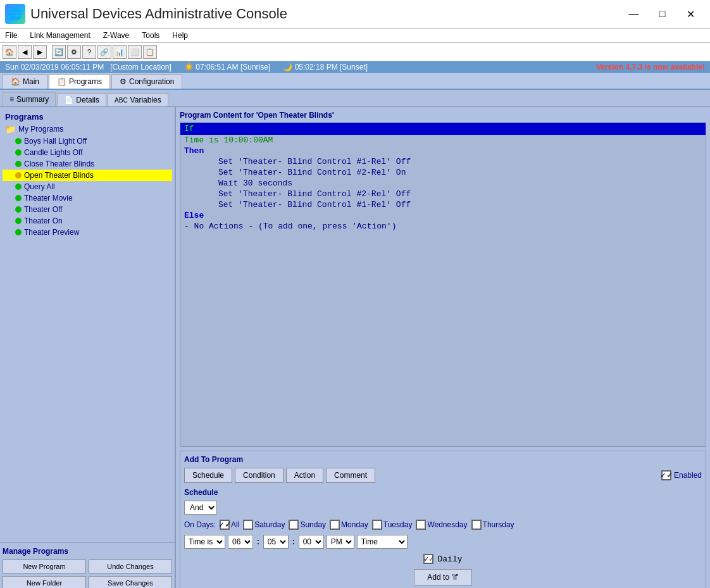 The image size is (710, 588). What do you see at coordinates (493, 525) in the screenshot?
I see `day-thursday: Thursday` at bounding box center [493, 525].